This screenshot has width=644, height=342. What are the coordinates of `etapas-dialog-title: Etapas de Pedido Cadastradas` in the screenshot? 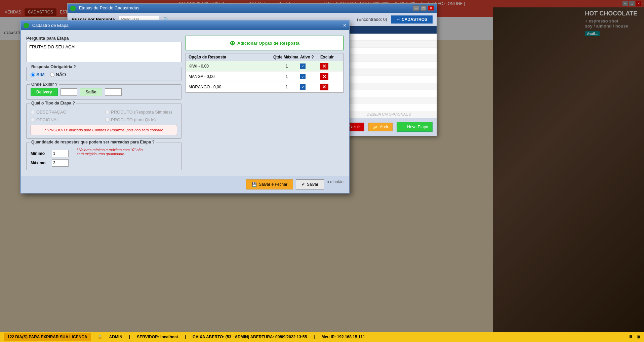 It's located at (109, 8).